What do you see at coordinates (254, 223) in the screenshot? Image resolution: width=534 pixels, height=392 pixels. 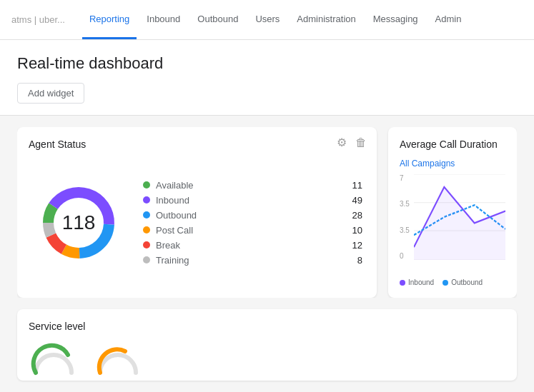 I see `legend-container: Available 11 Inbound 49 Outbound 28 Post…` at bounding box center [254, 223].